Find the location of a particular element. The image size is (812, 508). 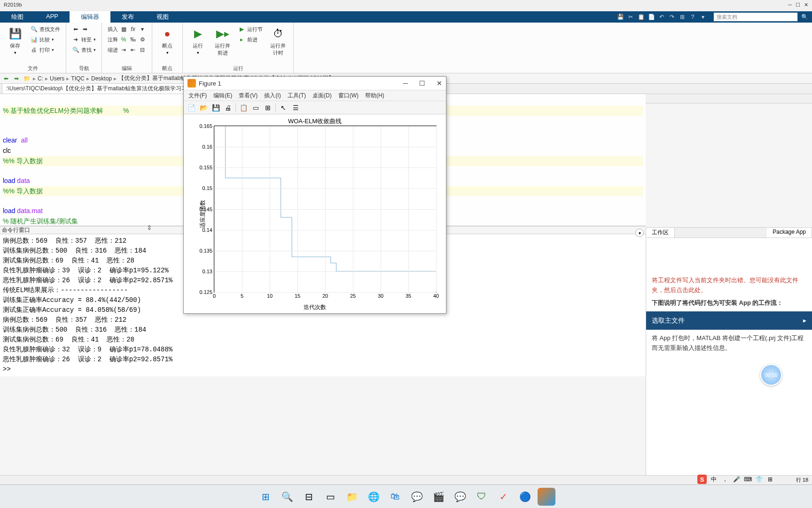

goto-icon: ➜ is located at coordinates (76, 40).